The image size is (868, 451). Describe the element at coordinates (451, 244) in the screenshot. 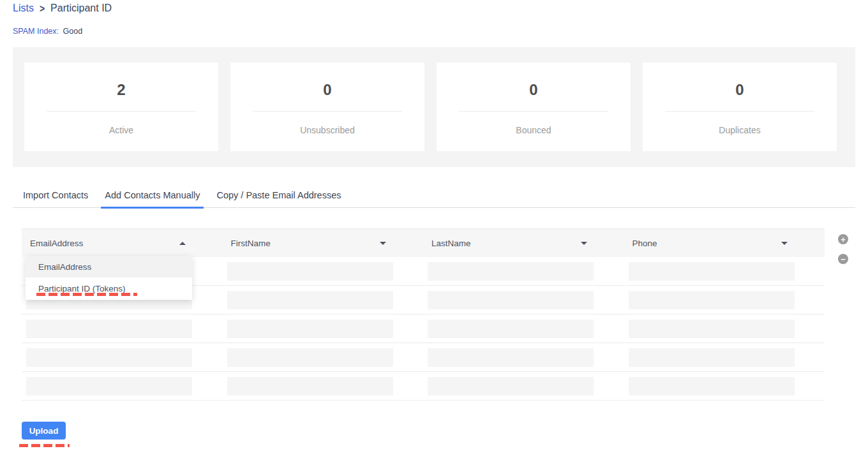

I see `column-label: LastName` at that location.